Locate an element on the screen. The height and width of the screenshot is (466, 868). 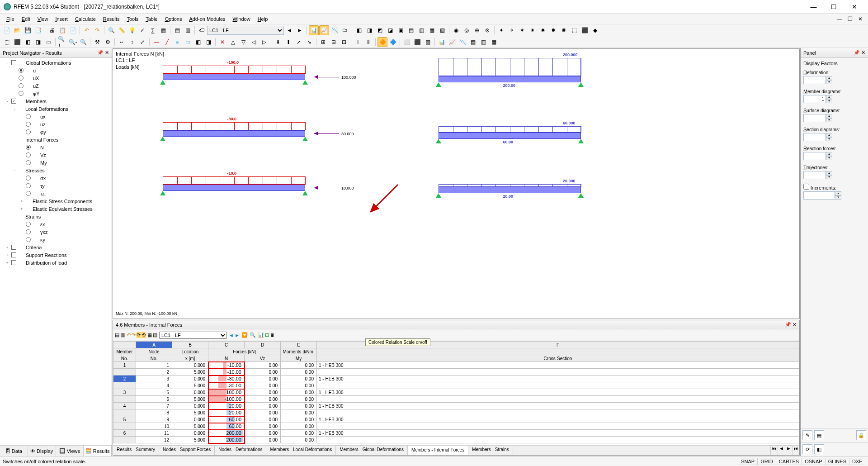
tree-node-my: My is located at coordinates (56, 163).